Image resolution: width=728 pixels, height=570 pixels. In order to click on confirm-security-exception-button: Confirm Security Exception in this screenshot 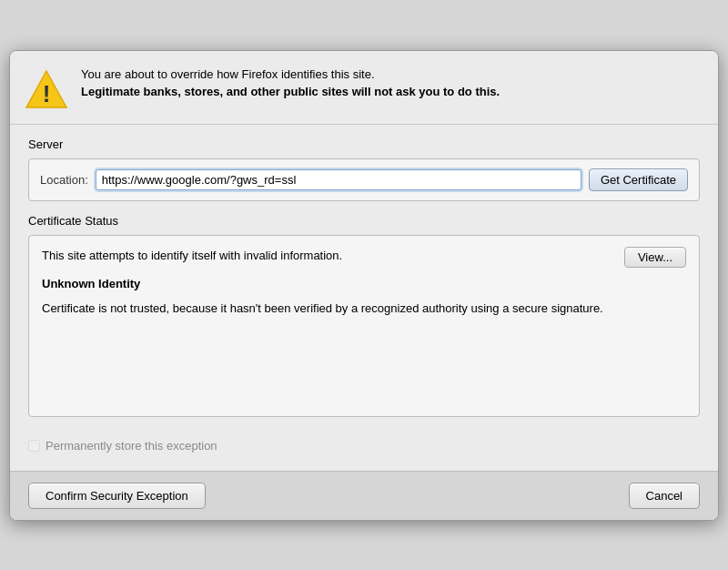, I will do `click(116, 495)`.